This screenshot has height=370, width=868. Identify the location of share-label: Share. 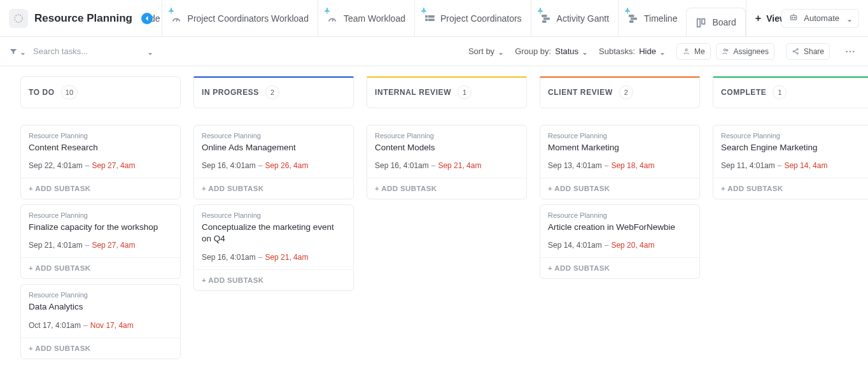
(814, 52).